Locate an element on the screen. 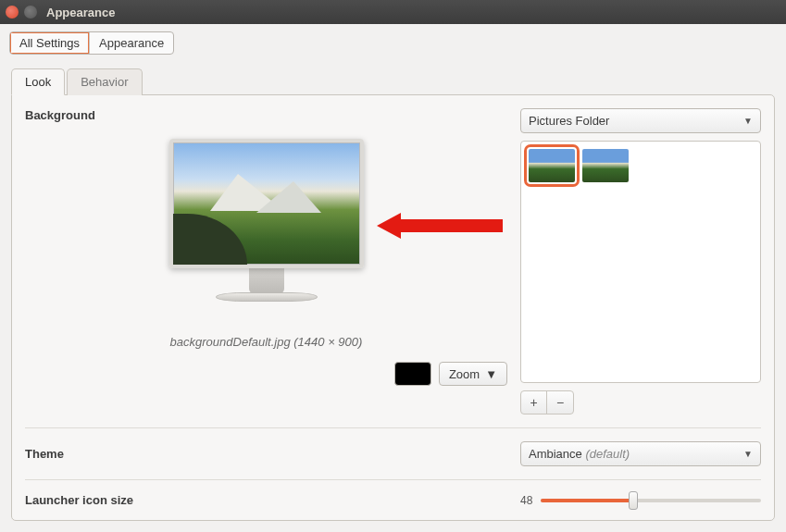  remove-wallpaper-button: − is located at coordinates (560, 402).